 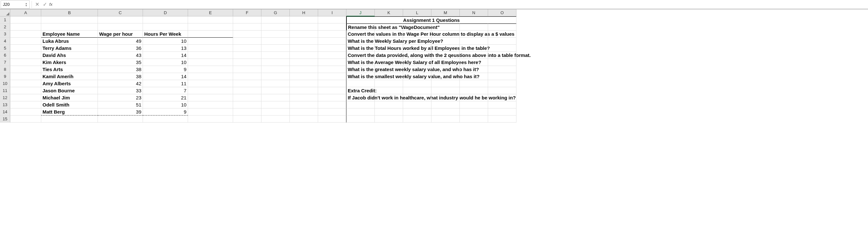 What do you see at coordinates (26, 63) in the screenshot?
I see `cell-A7` at bounding box center [26, 63].